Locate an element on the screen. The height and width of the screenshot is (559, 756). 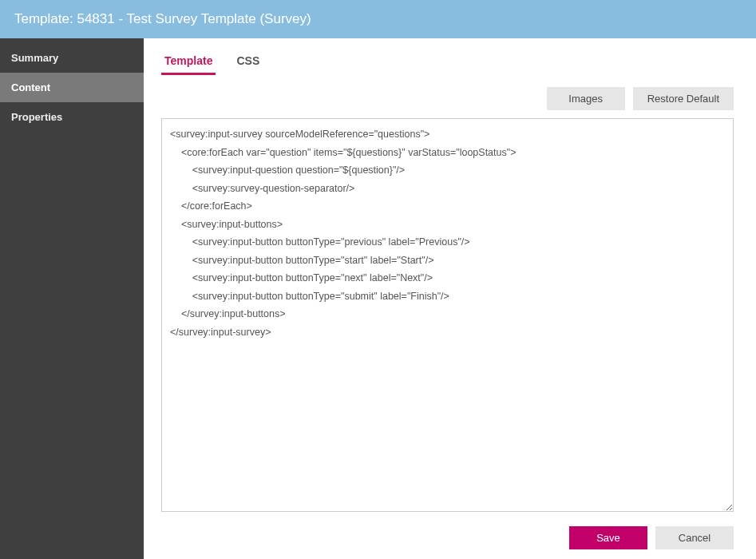
cancel-button: Cancel is located at coordinates (695, 538).